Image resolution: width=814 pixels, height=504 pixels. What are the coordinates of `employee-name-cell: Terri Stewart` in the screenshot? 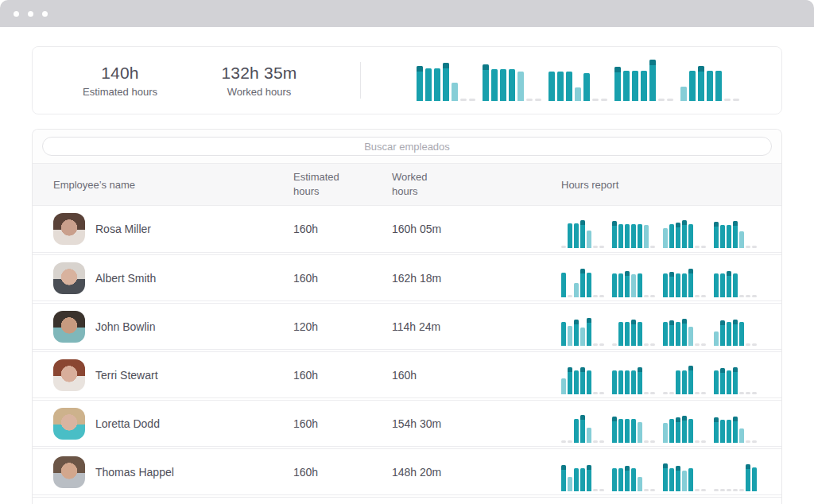 It's located at (163, 375).